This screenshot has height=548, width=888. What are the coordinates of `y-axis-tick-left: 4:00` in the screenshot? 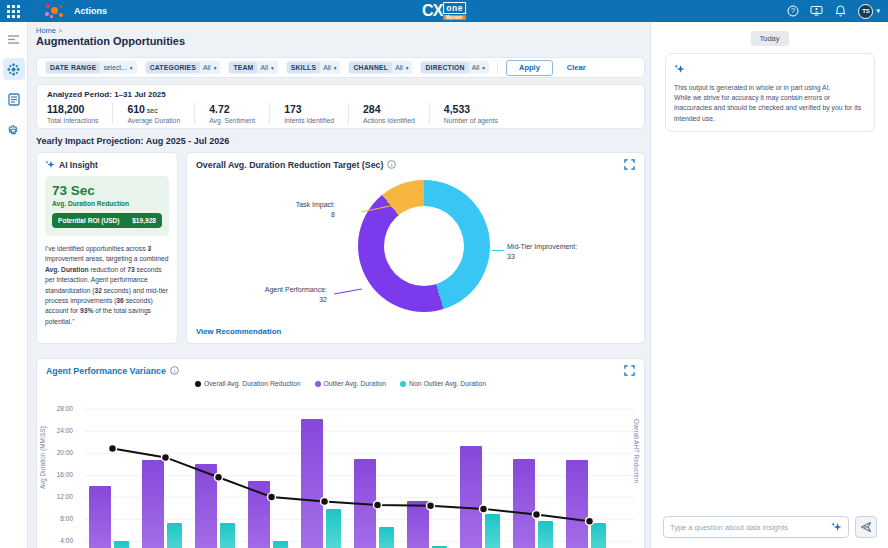 It's located at (60, 540).